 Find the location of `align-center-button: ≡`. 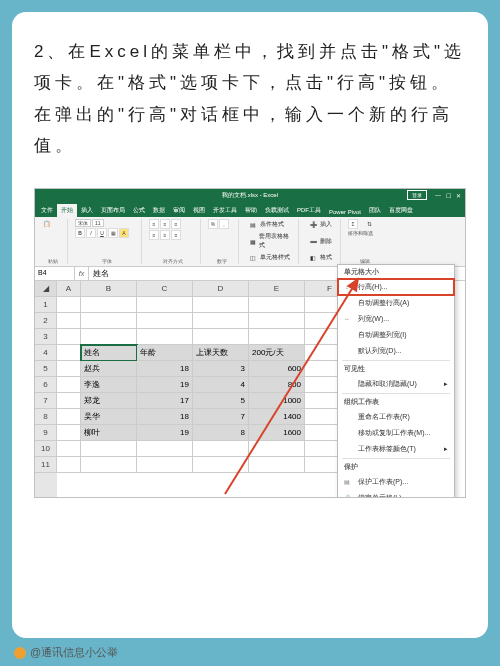

align-center-button: ≡ is located at coordinates (165, 235).